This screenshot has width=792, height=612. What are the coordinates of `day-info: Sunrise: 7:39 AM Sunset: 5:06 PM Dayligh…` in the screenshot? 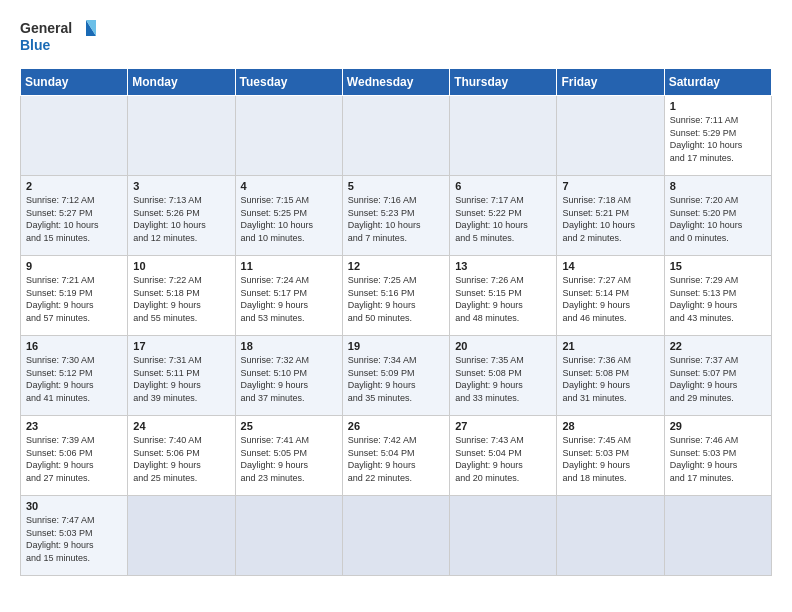 It's located at (74, 459).